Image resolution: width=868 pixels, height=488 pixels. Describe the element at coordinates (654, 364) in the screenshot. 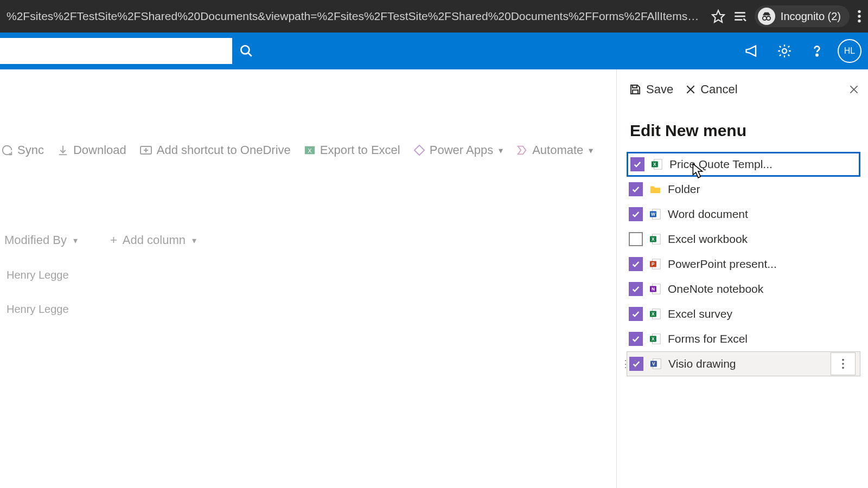

I see `svg-text: V` at that location.